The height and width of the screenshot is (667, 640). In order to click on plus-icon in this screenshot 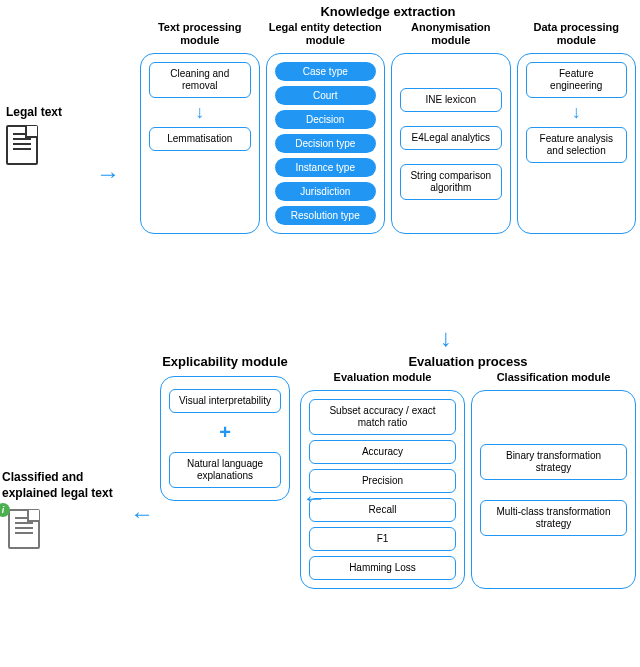, I will do `click(225, 432)`.